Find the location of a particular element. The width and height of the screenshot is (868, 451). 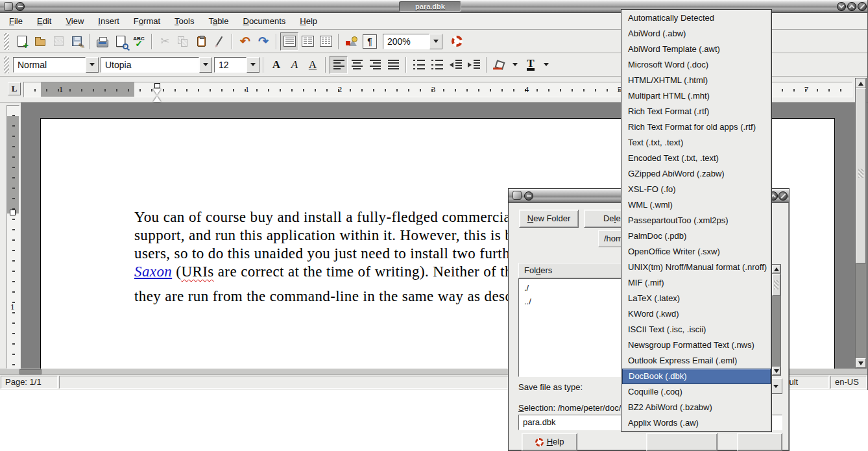

undo-button: ↶ is located at coordinates (245, 42).